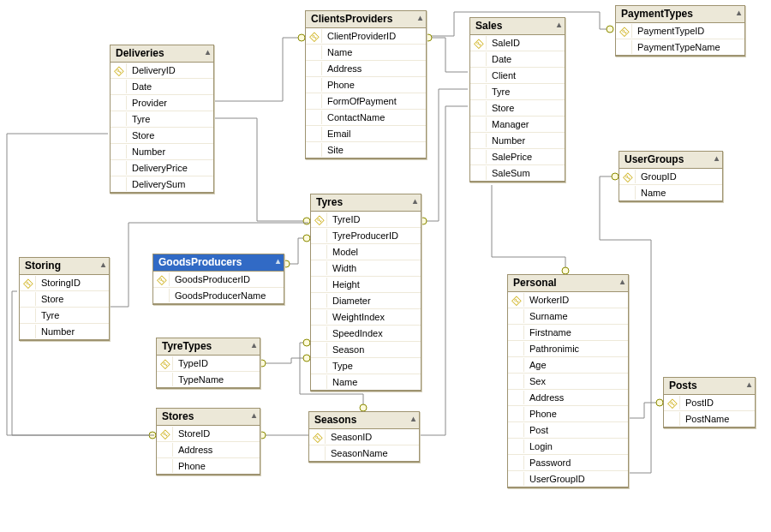 The height and width of the screenshot is (532, 771). What do you see at coordinates (568, 380) in the screenshot?
I see `column-row: Sex` at bounding box center [568, 380].